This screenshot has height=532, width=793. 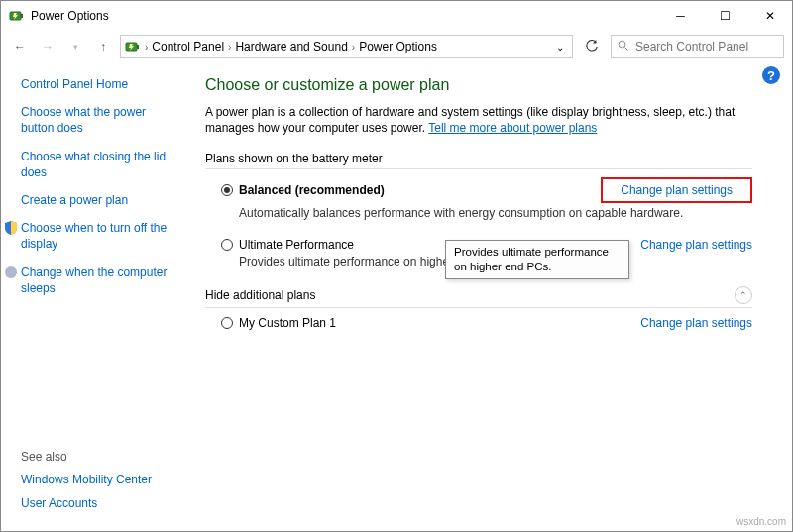 I want to click on maximize-button: ☐, so click(x=726, y=16).